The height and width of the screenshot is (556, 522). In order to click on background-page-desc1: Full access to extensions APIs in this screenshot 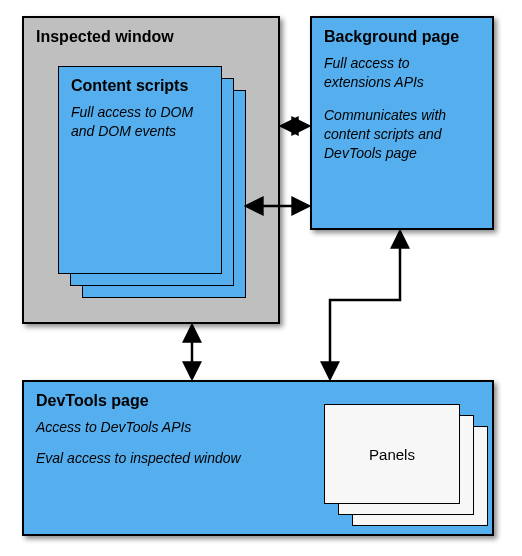, I will do `click(399, 73)`.